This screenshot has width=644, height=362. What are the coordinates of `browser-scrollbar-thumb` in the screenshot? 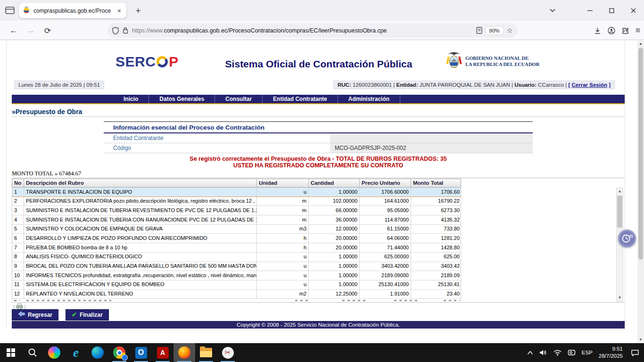 It's located at (641, 154).